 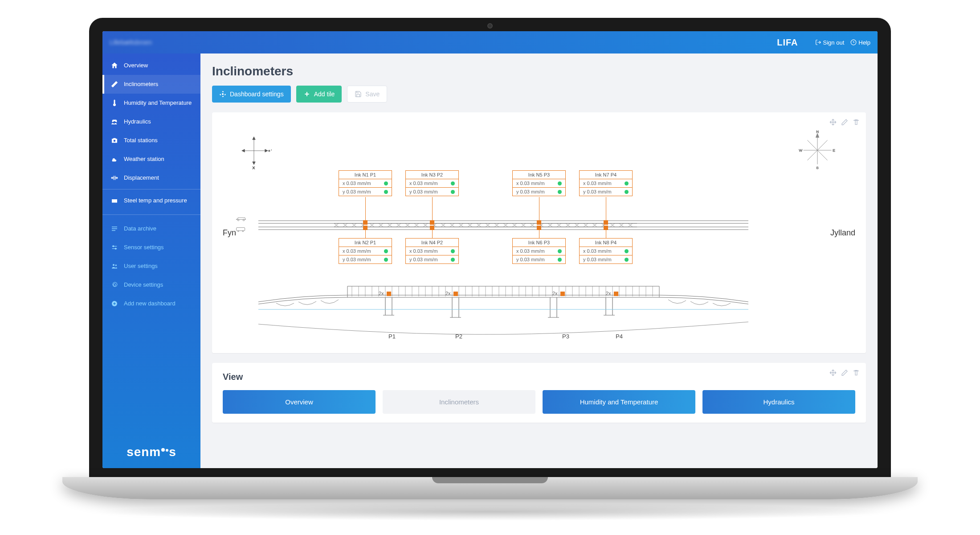 What do you see at coordinates (801, 151) in the screenshot?
I see `svg-text: W` at bounding box center [801, 151].